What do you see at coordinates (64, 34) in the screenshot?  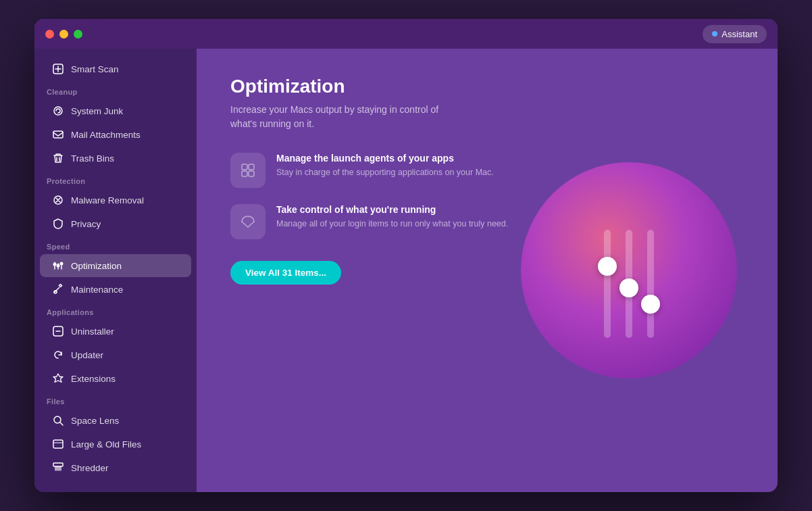 I see `traffic-lights` at bounding box center [64, 34].